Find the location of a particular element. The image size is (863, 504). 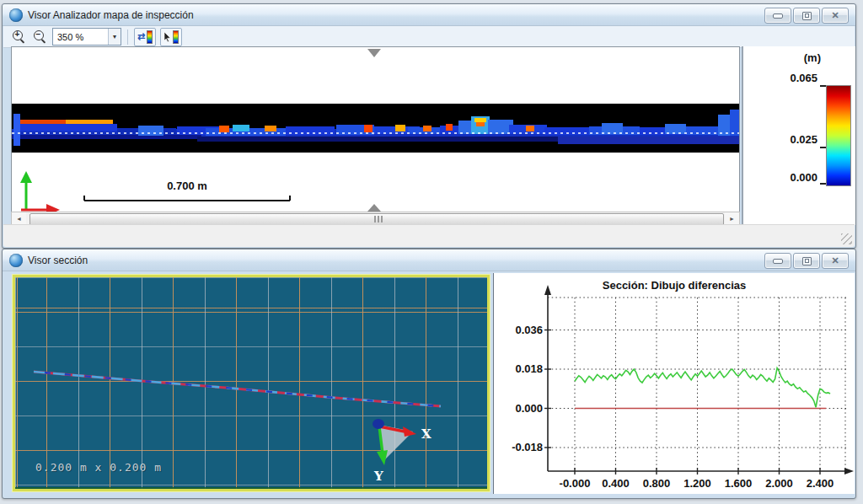

dropdown-arrow-icon: ▾ is located at coordinates (115, 37).